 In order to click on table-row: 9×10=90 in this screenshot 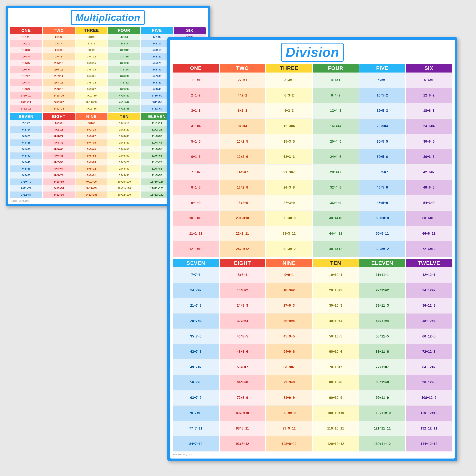, I will do `click(91, 182)`.